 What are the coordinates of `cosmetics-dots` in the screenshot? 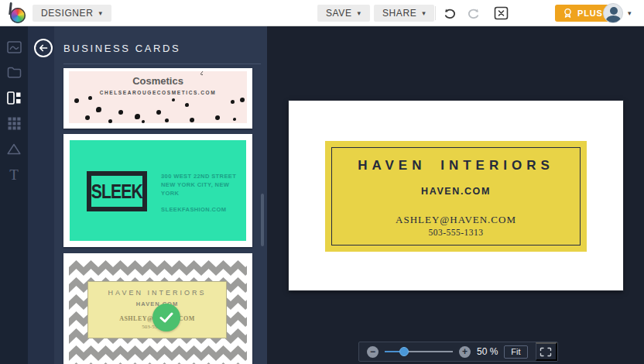 It's located at (158, 107).